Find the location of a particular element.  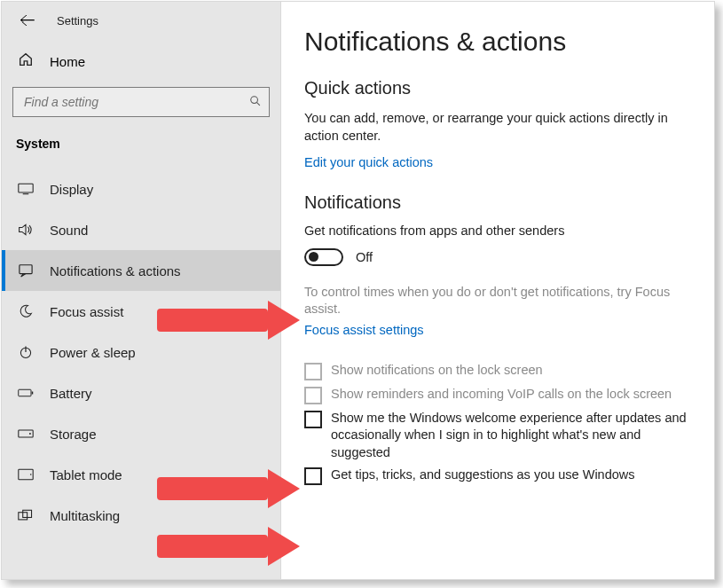

search-box is located at coordinates (141, 102).